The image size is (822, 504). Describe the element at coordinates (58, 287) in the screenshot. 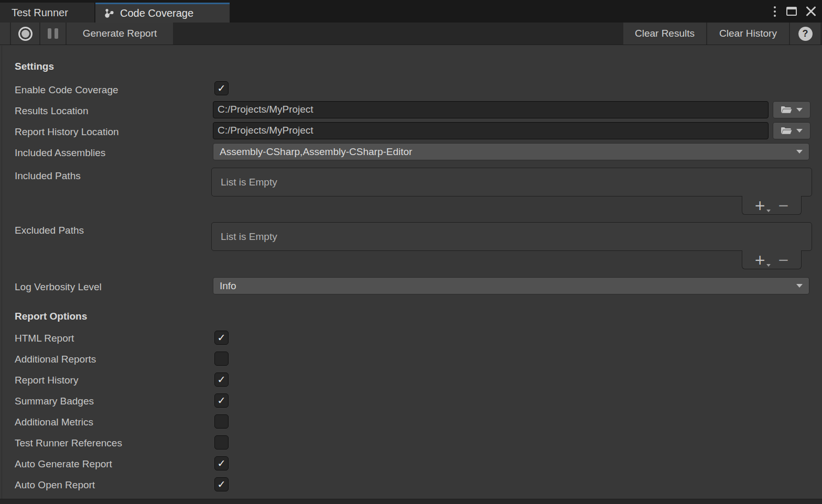

I see `log-verbosity-level-label: Log Verbosity Level` at that location.